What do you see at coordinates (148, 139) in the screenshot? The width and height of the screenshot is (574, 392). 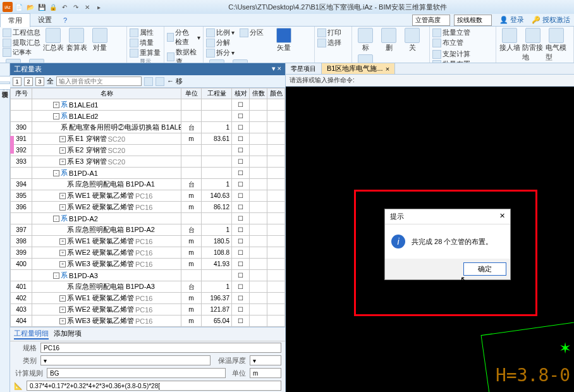 I see `table-row: 391 +系 E1 穿钢管 SC20 m83.61 ☐` at bounding box center [148, 139].